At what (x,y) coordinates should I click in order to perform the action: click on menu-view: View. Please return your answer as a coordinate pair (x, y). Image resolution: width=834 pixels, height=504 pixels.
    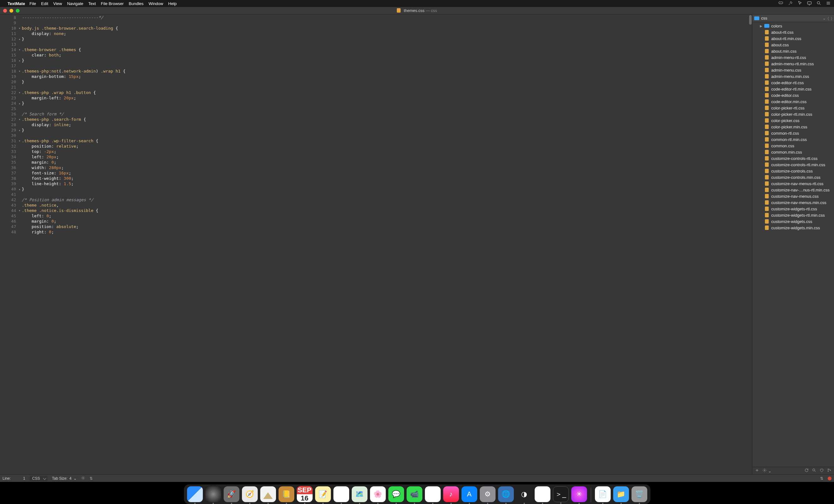
    Looking at the image, I should click on (58, 4).